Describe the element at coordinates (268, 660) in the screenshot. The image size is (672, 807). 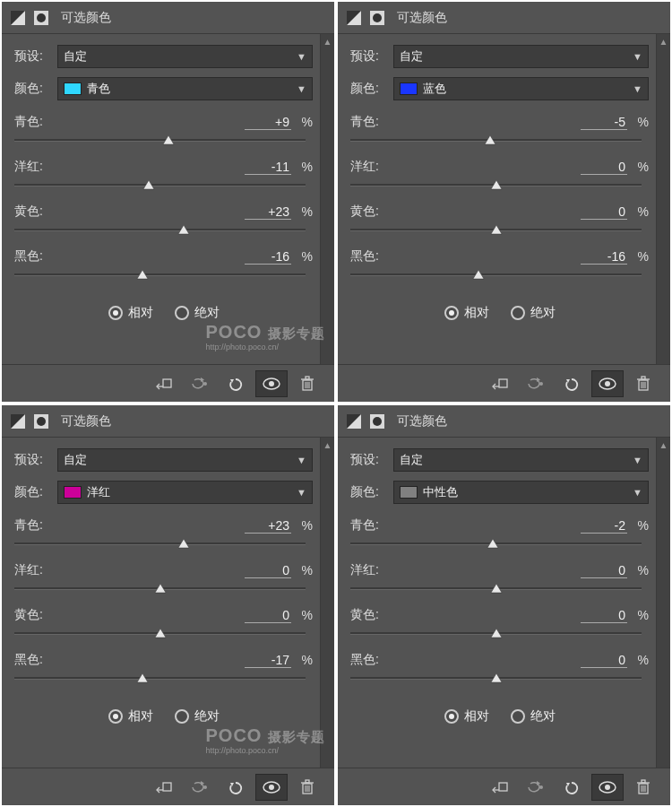
I see `slider-value-black: -17` at that location.